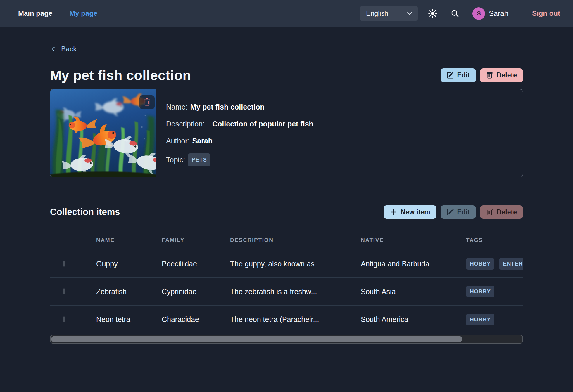  What do you see at coordinates (196, 240) in the screenshot?
I see `header-family: FAMILY` at bounding box center [196, 240].